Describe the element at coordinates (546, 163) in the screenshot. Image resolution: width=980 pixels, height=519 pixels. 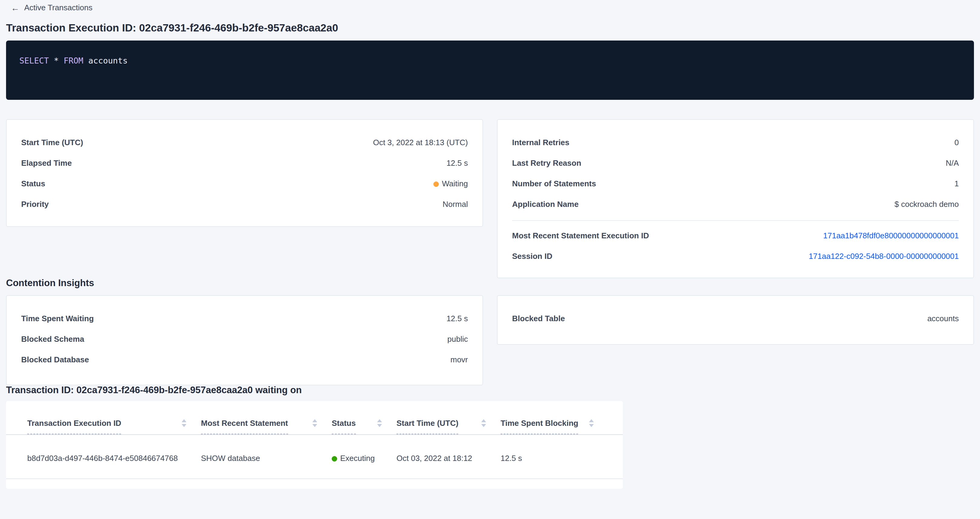
I see `row-label: Last Retry Reason` at that location.